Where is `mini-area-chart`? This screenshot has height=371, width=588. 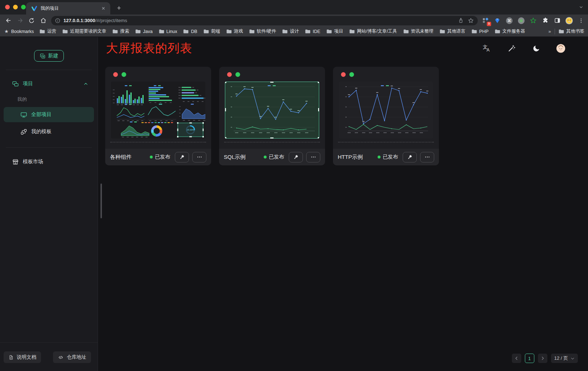
mini-area-chart is located at coordinates (192, 112).